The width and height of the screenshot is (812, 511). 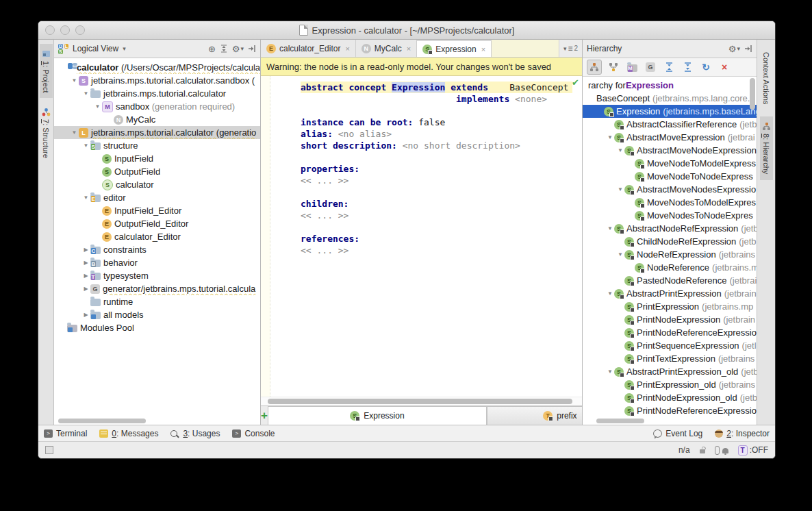 What do you see at coordinates (157, 275) in the screenshot?
I see `tree-item-typesystem: ▶Ttypesystem` at bounding box center [157, 275].